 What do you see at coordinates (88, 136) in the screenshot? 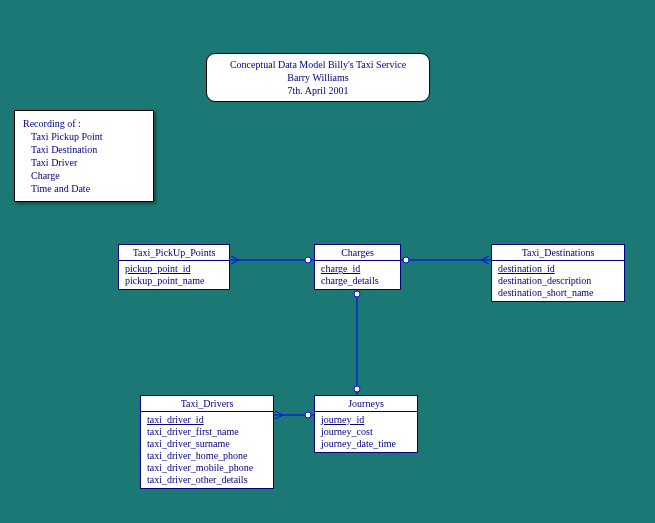
I see `note-item: Taxi Pickup Point` at bounding box center [88, 136].